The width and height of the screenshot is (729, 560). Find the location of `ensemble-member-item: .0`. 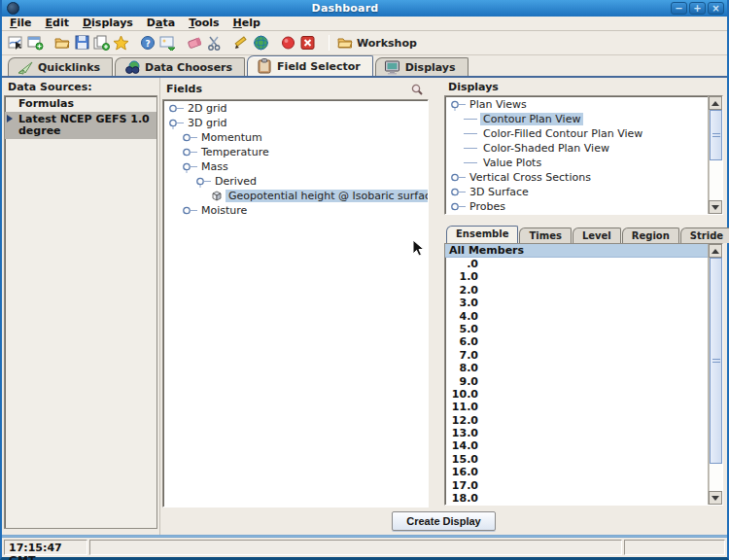

ensemble-member-item: .0 is located at coordinates (576, 264).